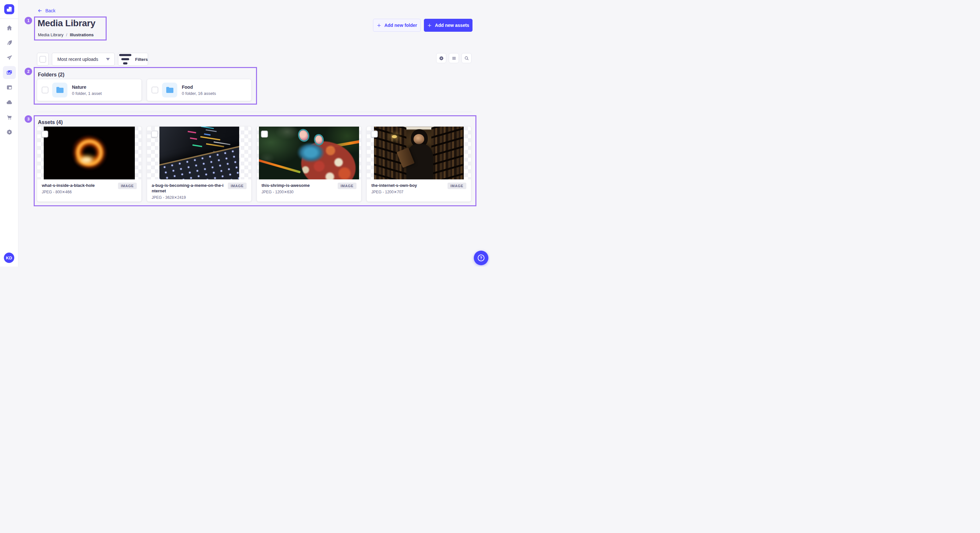 Image resolution: width=980 pixels, height=533 pixels. What do you see at coordinates (481, 258) in the screenshot?
I see `question-mark-icon: ?` at bounding box center [481, 258].